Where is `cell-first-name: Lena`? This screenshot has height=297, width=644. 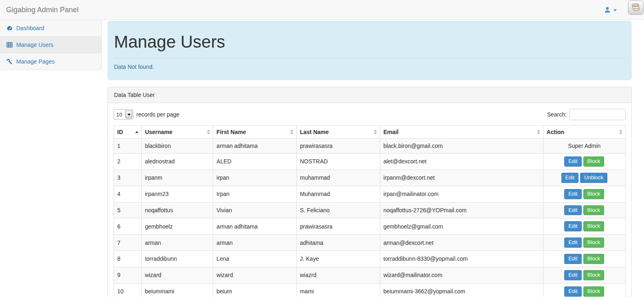
cell-first-name: Lena is located at coordinates (255, 259).